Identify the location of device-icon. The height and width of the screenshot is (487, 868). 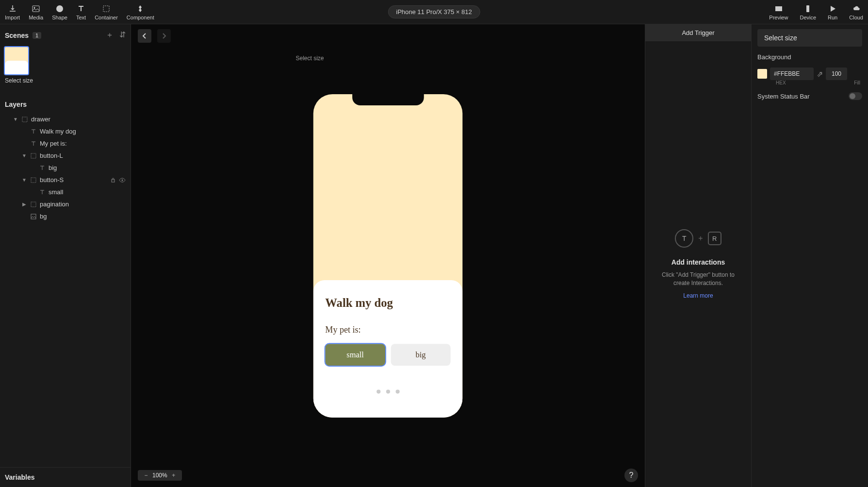
(808, 9).